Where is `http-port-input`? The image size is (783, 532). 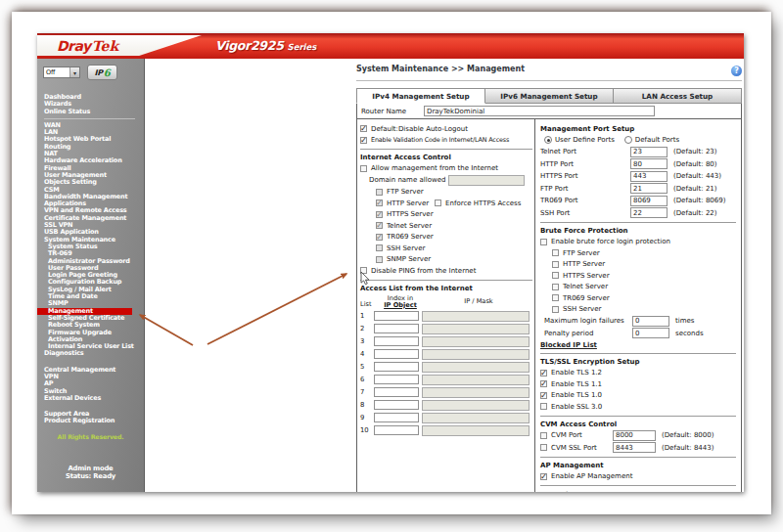
http-port-input is located at coordinates (649, 164).